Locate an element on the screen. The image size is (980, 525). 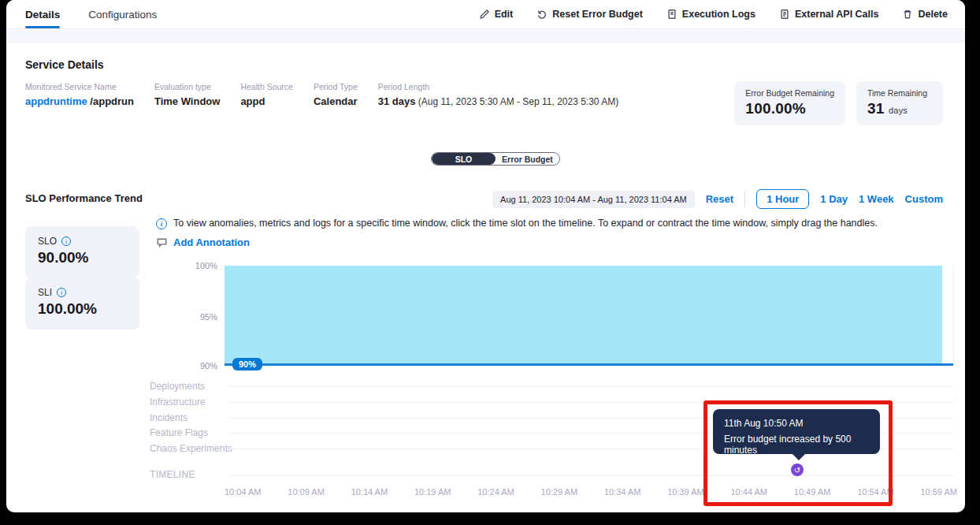
sli-area-series is located at coordinates (583, 315).